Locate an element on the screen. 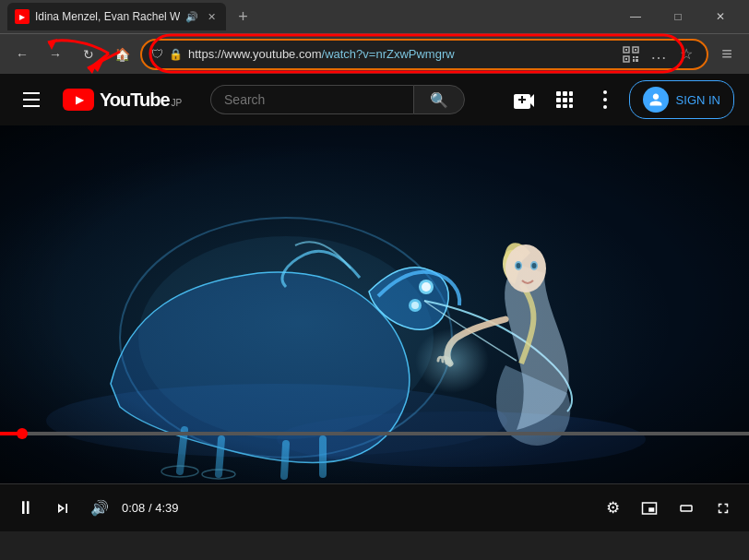 This screenshot has height=560, width=749. apps-grid-button is located at coordinates (565, 100).